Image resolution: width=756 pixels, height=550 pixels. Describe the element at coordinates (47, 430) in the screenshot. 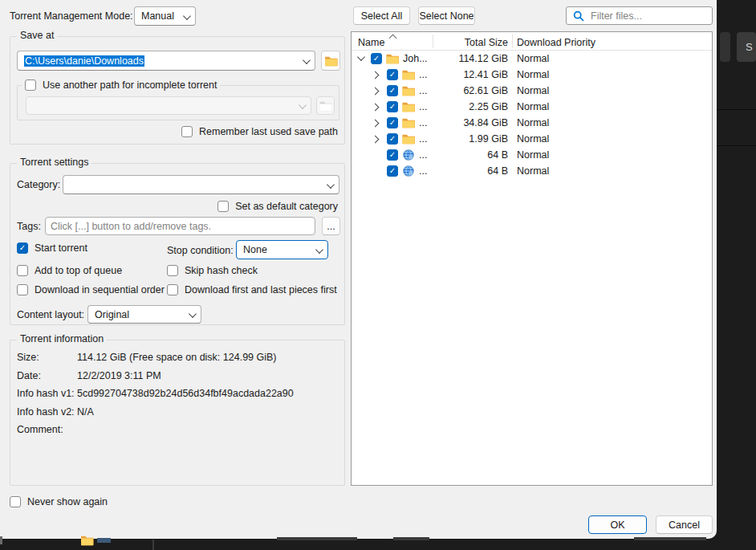

I see `info-label: Comment:` at that location.